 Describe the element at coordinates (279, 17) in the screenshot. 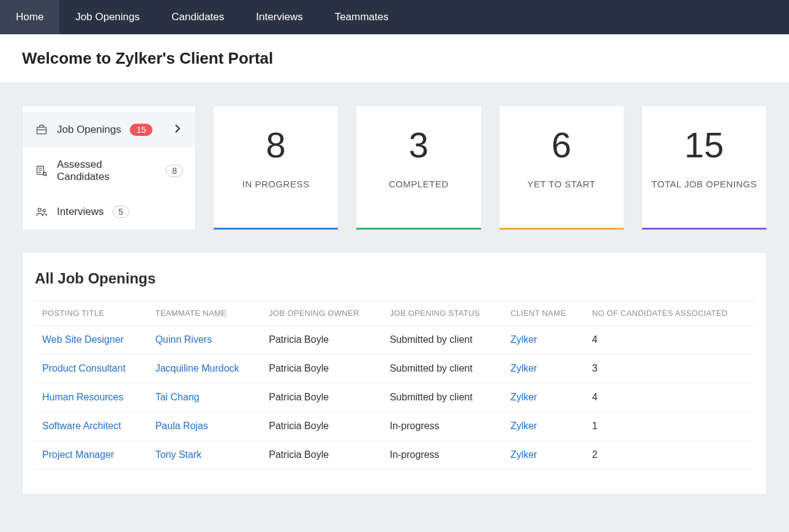

I see `nav-interviews: Interviews` at that location.